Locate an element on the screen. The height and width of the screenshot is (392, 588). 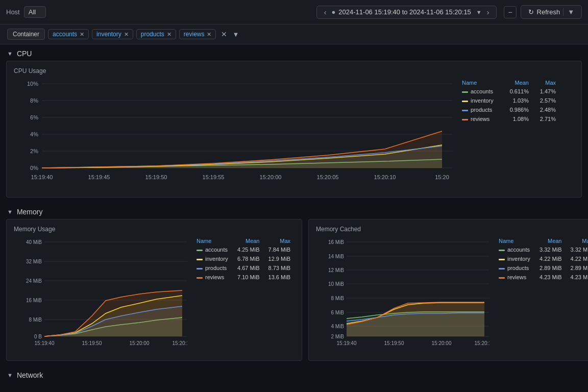
memory-usage-title: Memory Usage is located at coordinates (154, 229).